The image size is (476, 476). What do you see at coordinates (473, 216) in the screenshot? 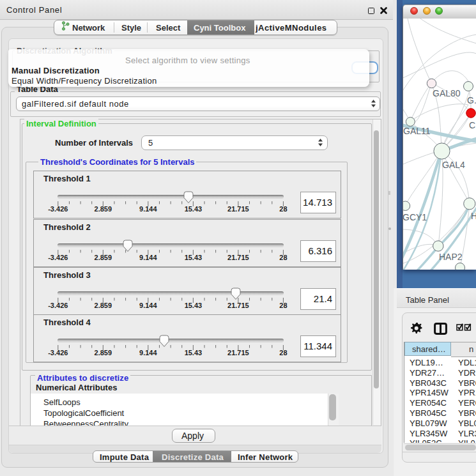
I see `svg-text: H` at bounding box center [473, 216].